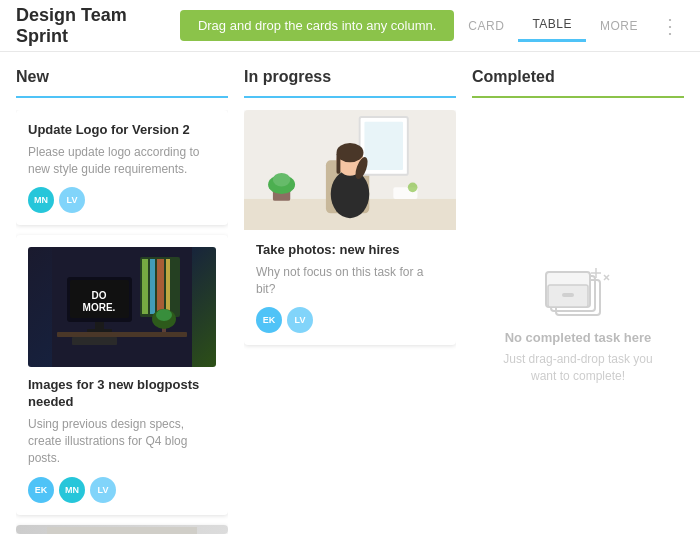 The image size is (700, 550). What do you see at coordinates (90, 26) in the screenshot?
I see `page-title: Design Team Sprint` at bounding box center [90, 26].